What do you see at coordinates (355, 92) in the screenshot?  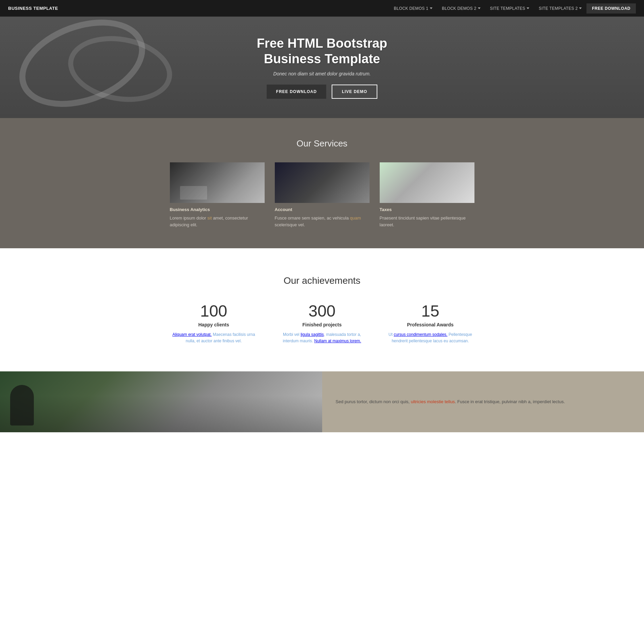 I see `hero-live-demo-button: LIVE DEMO` at bounding box center [355, 92].